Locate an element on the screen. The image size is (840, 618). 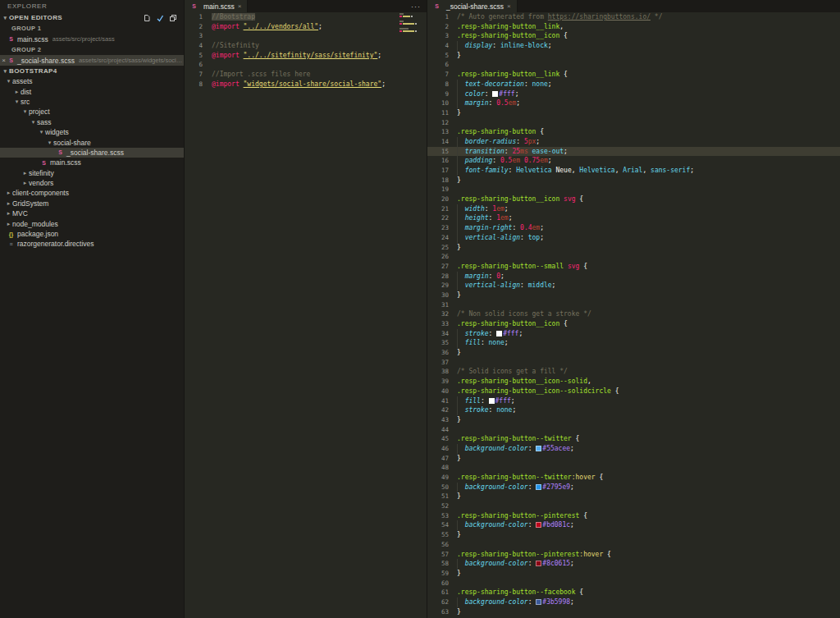
code-line: 18} is located at coordinates (633, 181).